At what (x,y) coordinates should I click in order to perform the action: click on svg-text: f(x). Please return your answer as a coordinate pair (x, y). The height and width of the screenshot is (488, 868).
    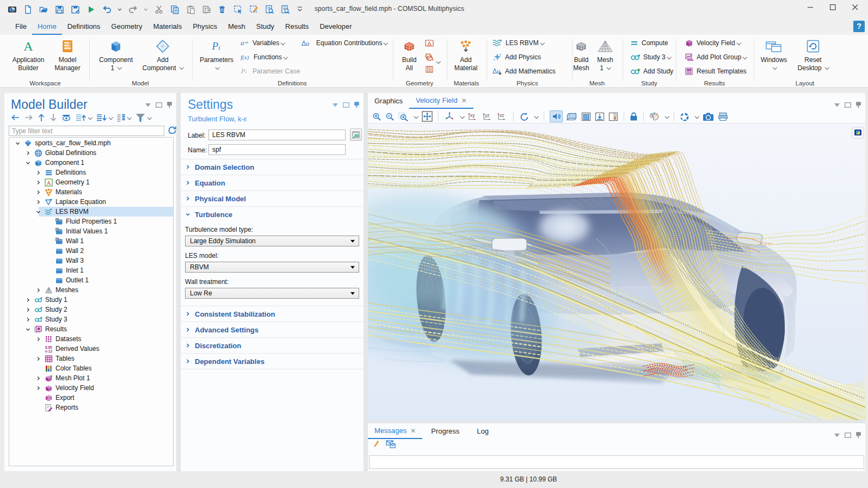
    Looking at the image, I should click on (245, 58).